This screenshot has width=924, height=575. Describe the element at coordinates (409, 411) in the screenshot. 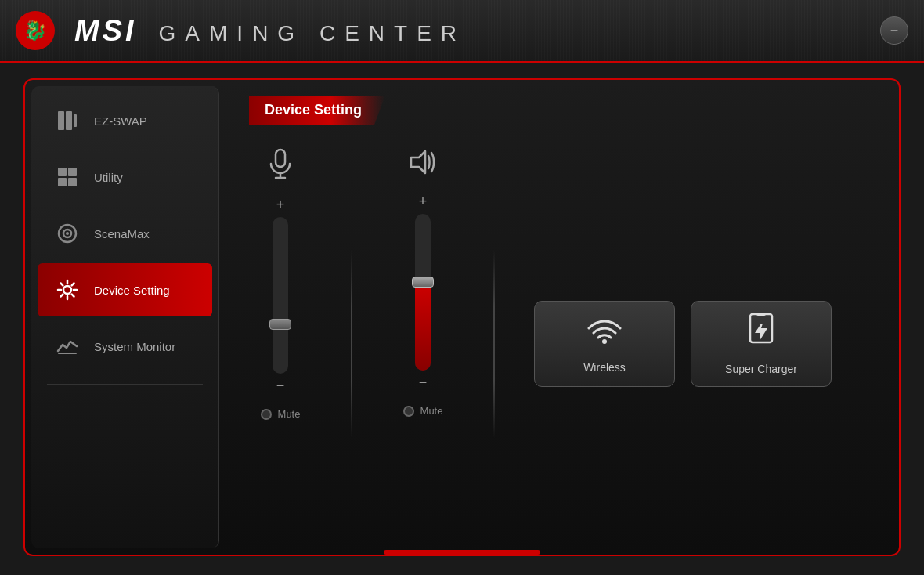

I see `speaker-mute-radio` at that location.